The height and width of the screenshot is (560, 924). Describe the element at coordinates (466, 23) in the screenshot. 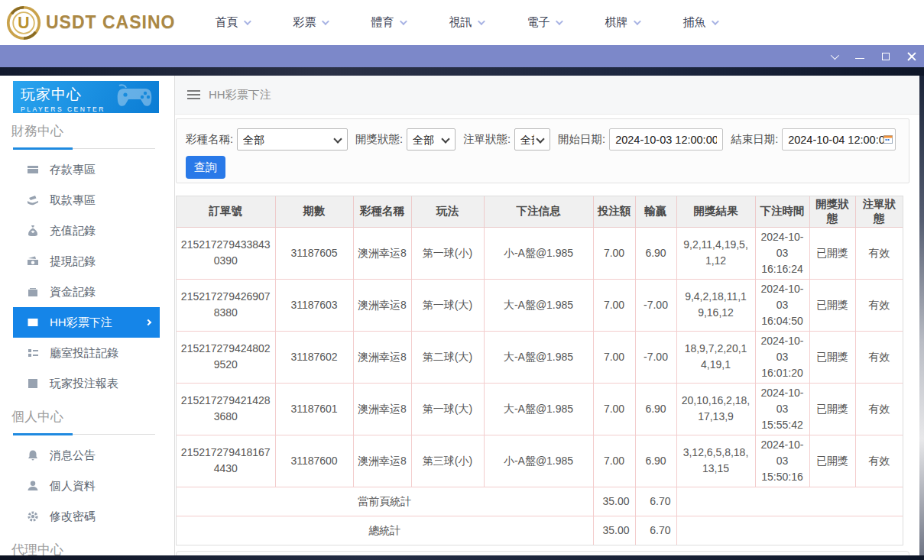

I see `main-nav: 首頁 彩票 體育 視訊 電子 棋牌 捕魚` at that location.